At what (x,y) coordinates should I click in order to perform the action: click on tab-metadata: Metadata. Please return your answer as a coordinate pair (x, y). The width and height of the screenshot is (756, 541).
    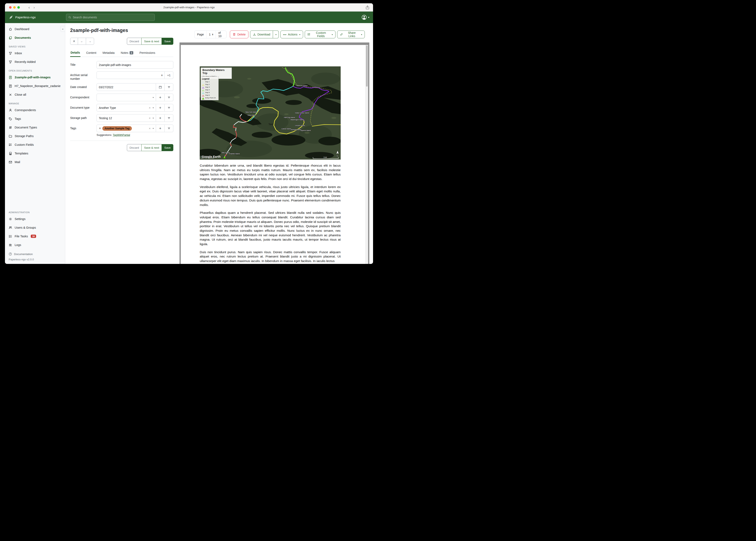
    Looking at the image, I should click on (109, 53).